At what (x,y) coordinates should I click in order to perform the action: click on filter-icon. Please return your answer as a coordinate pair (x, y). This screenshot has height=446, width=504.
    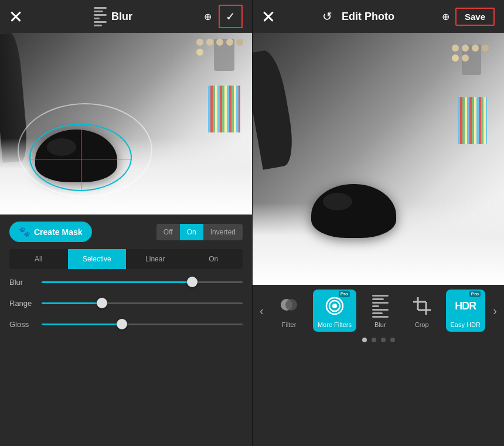
    Looking at the image, I should click on (289, 306).